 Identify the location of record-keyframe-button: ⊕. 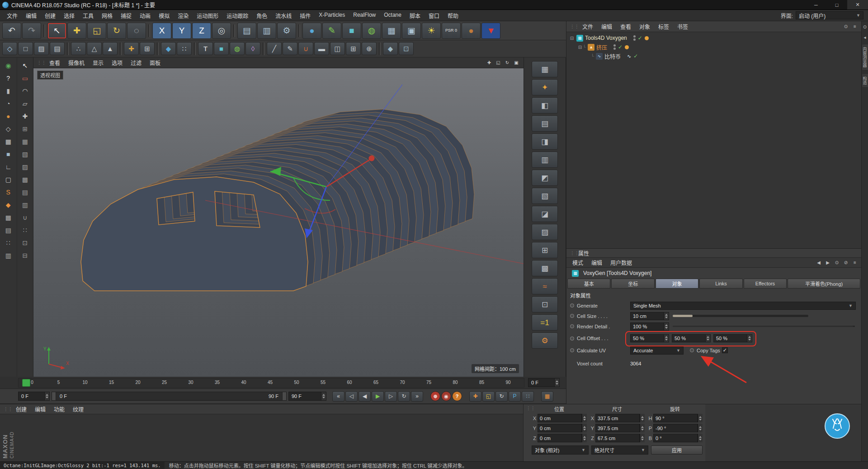
(435, 396).